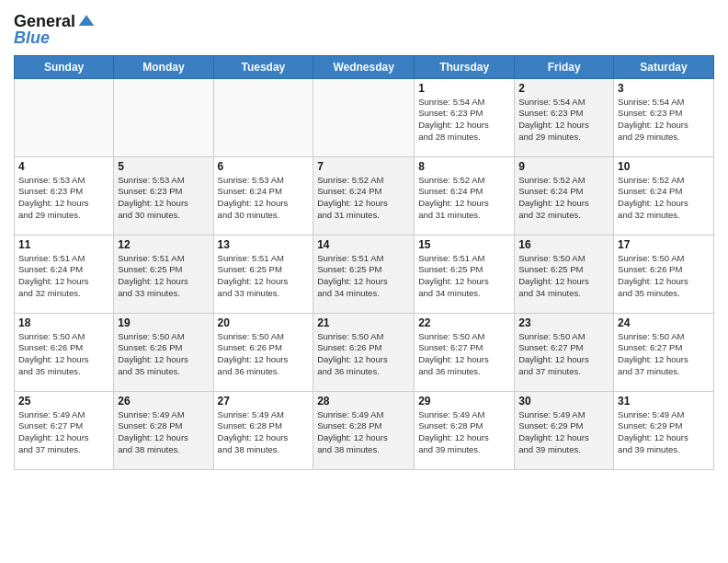 The image size is (728, 563). I want to click on day-number: 29, so click(464, 401).